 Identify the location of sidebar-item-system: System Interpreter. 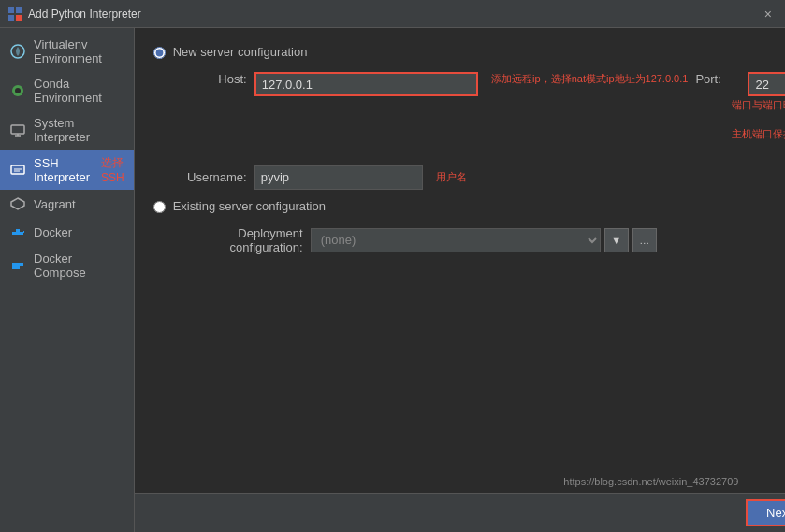
(67, 130).